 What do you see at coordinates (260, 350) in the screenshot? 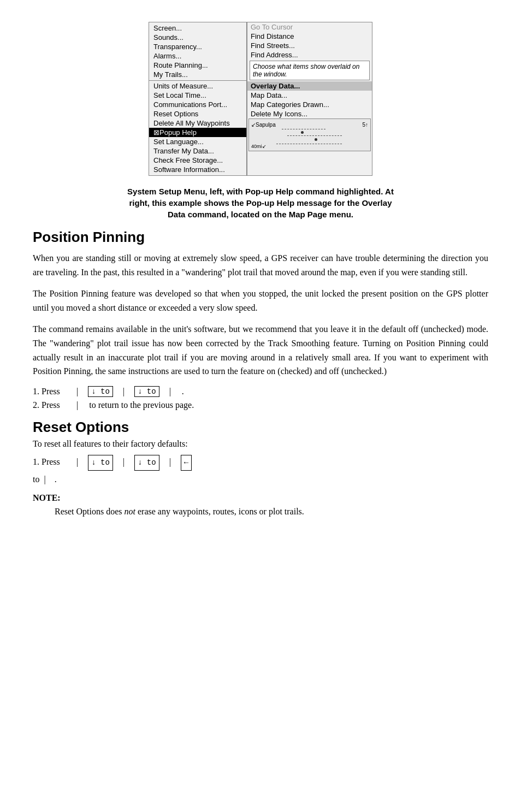
I see `position-pinning-para3: The command remains available in the uni…` at bounding box center [260, 350].